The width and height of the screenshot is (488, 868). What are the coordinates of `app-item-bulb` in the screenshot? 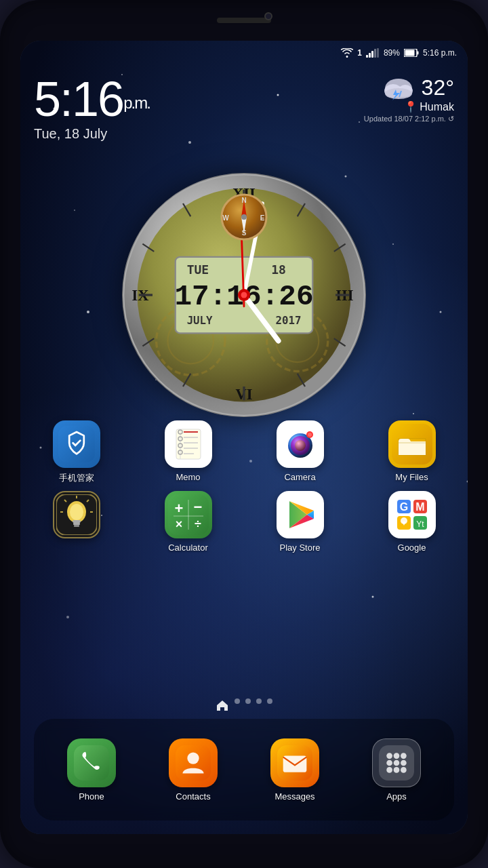 It's located at (77, 522).